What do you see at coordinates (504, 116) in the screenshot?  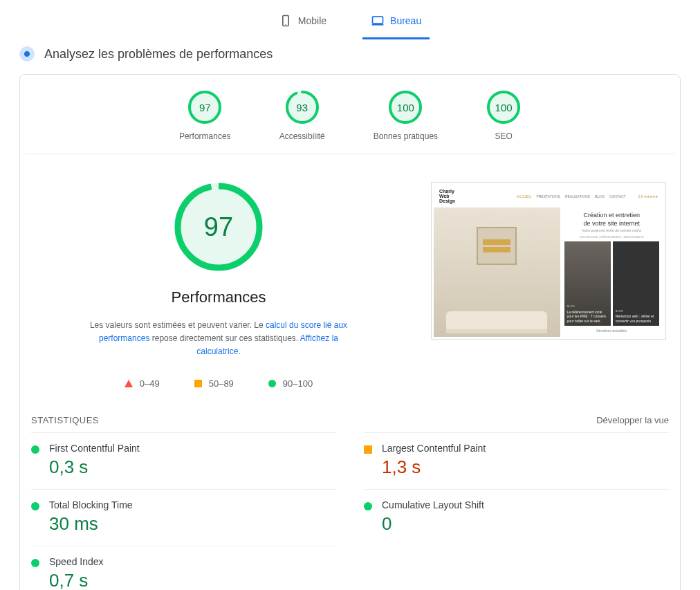 I see `score-item-3: 100 SEO` at bounding box center [504, 116].